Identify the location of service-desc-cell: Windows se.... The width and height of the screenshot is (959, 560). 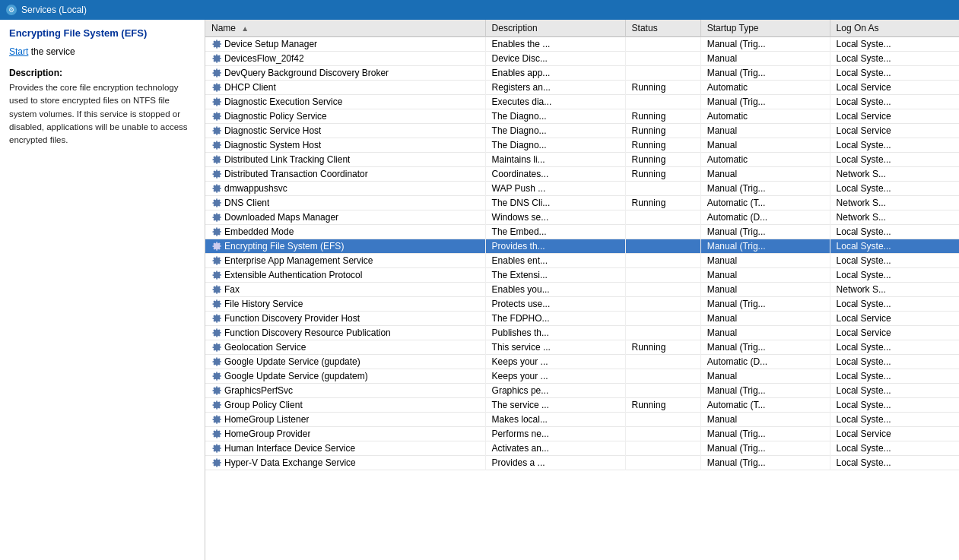
(555, 217).